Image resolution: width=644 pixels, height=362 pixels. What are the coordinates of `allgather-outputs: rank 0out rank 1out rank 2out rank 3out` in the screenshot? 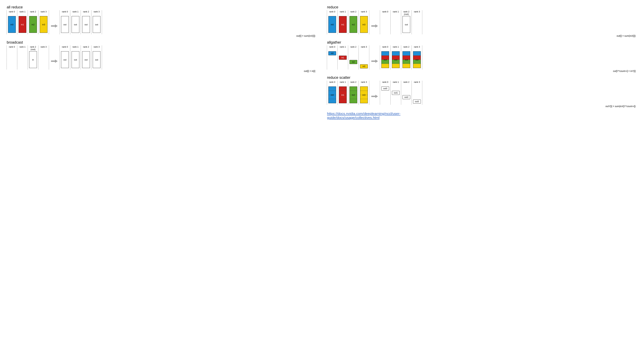 It's located at (401, 57).